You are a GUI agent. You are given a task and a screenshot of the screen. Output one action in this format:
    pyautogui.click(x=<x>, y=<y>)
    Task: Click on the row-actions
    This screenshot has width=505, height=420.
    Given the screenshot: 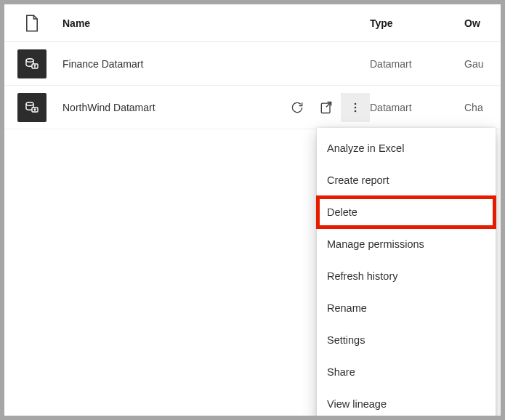 What is the action you would take?
    pyautogui.click(x=319, y=108)
    